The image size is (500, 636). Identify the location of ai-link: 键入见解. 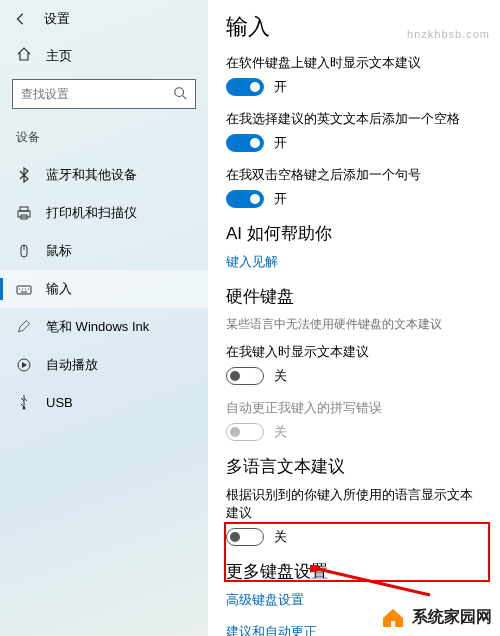
(354, 262).